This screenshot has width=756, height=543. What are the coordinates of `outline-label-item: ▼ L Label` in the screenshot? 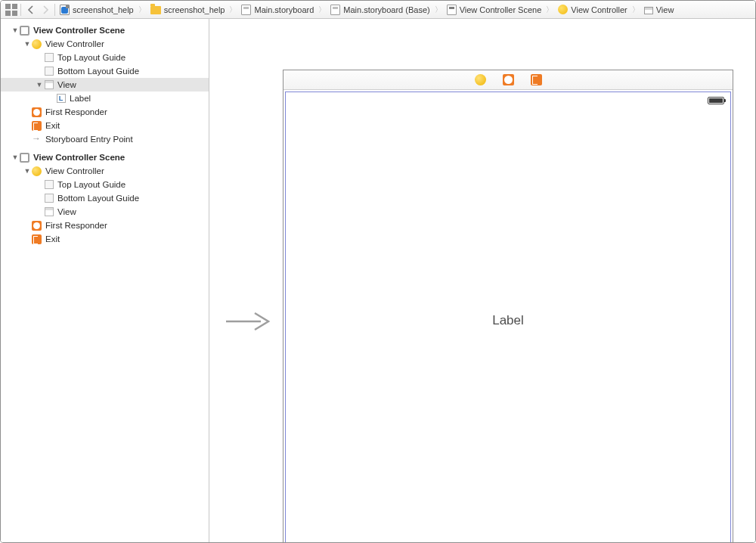 It's located at (104, 98).